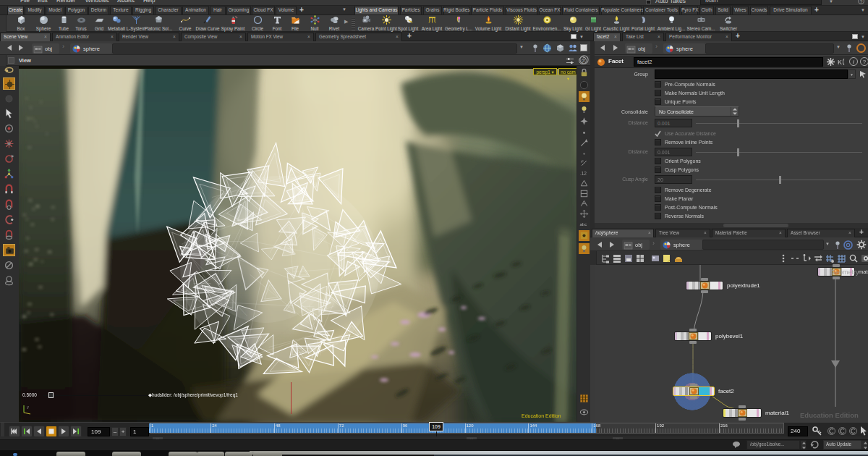 This screenshot has width=868, height=456. I want to click on svg-text: .12, so click(583, 174).